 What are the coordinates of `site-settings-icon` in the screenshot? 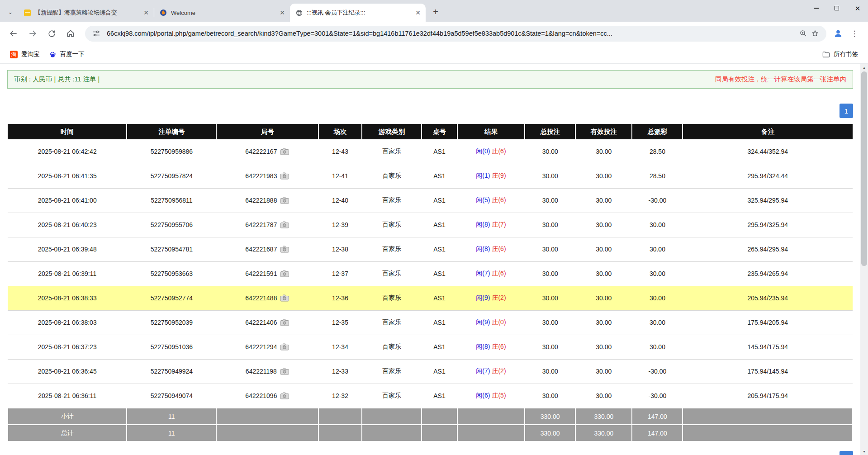 It's located at (96, 33).